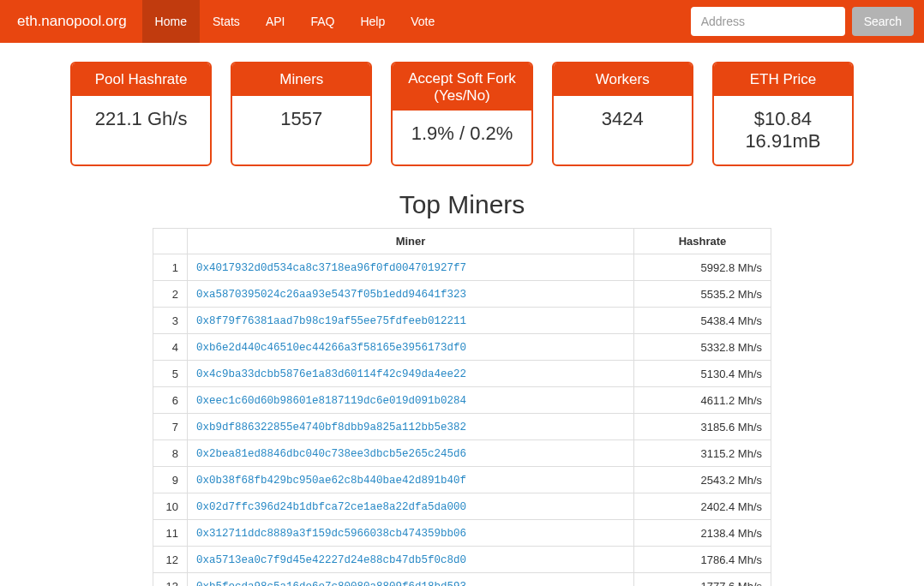 The image size is (924, 586). What do you see at coordinates (331, 534) in the screenshot?
I see `miner-link: 0x312711ddc8889a3f159dc5966038cb474359bb…` at bounding box center [331, 534].